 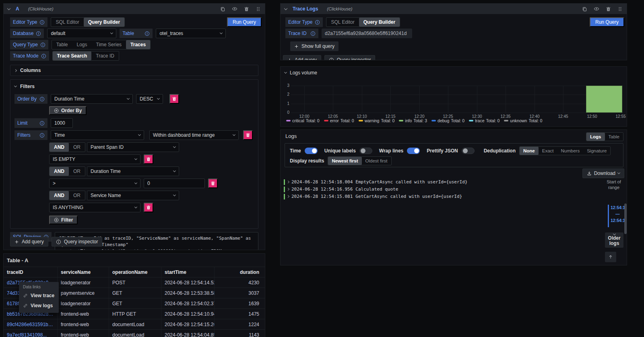 What do you see at coordinates (468, 151) in the screenshot?
I see `prettify-json-toggle` at bounding box center [468, 151].